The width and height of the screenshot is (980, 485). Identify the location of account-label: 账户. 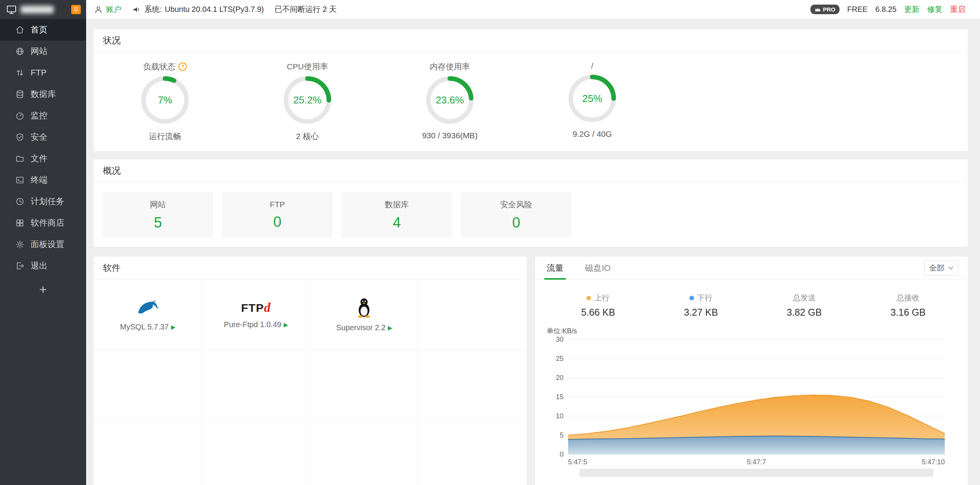
(114, 9).